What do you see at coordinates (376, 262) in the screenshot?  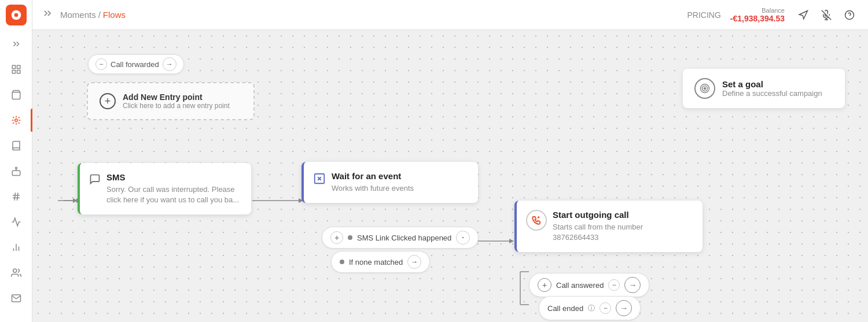 I see `if-none-label: If none matched` at bounding box center [376, 262].